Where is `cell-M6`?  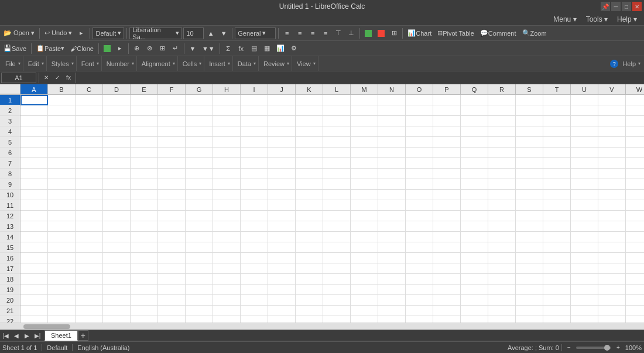
cell-M6 is located at coordinates (364, 153).